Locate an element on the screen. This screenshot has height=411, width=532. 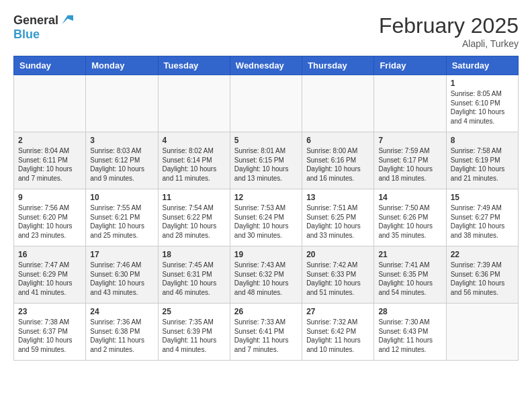
day-number: 20 is located at coordinates (338, 255).